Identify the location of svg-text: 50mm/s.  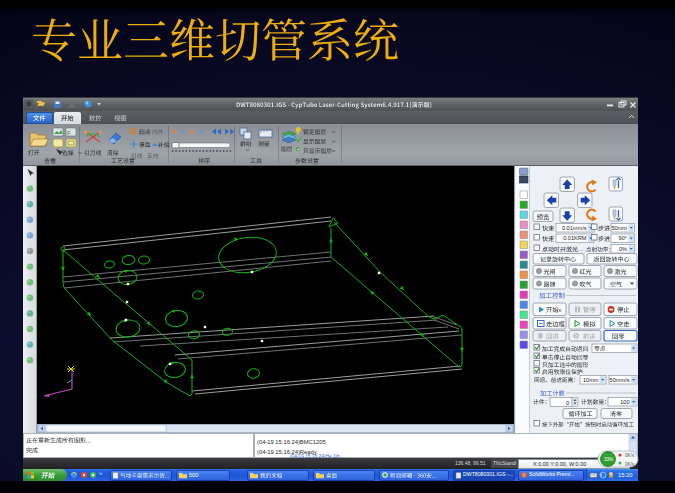
(620, 380).